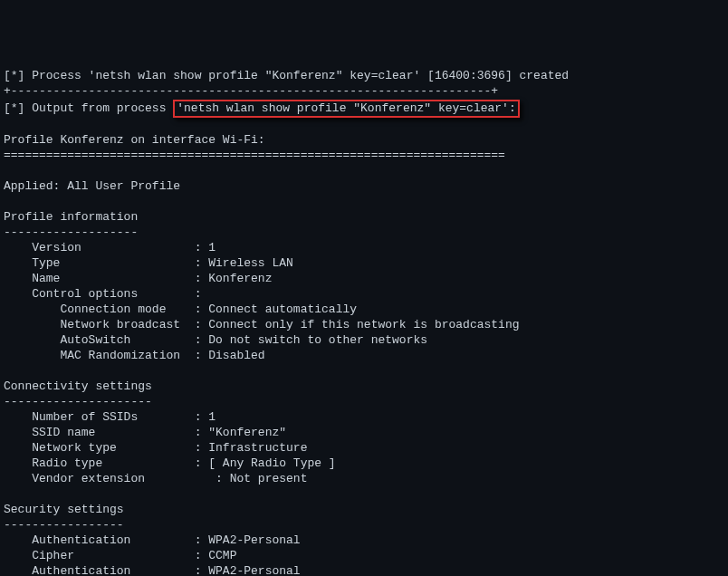 The image size is (728, 576). What do you see at coordinates (364, 234) in the screenshot?
I see `output-line: -------------------` at bounding box center [364, 234].